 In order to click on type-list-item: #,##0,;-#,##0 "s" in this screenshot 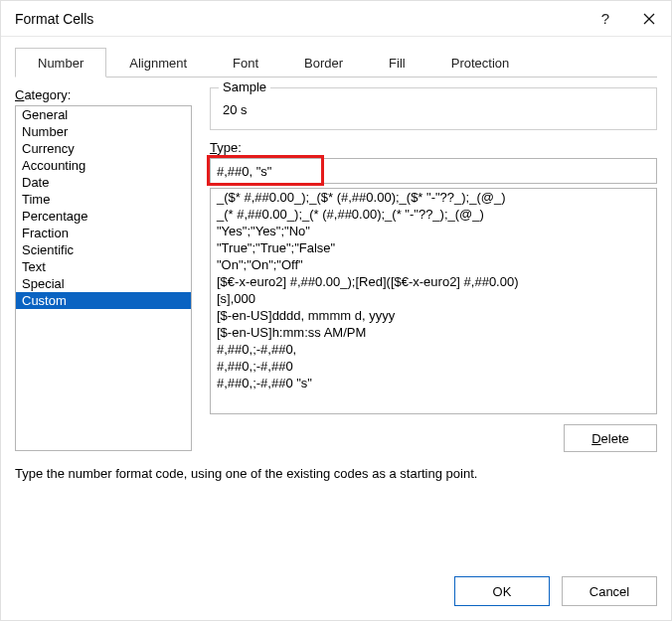, I will do `click(433, 384)`.